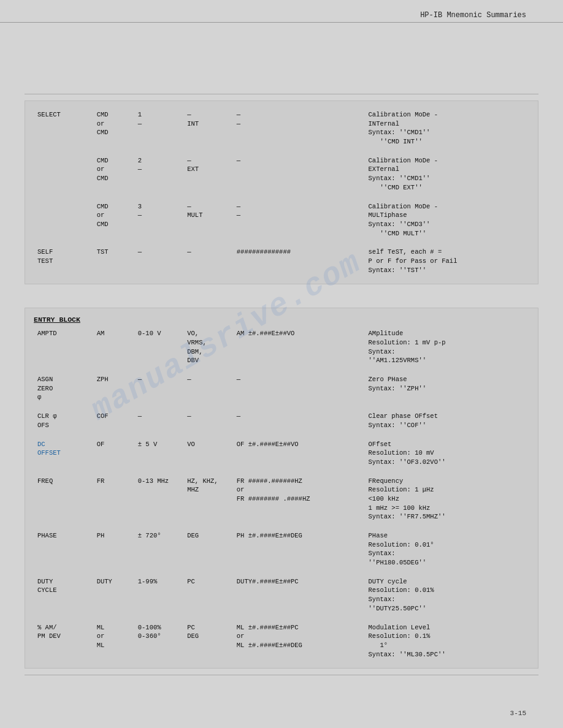 Image resolution: width=563 pixels, height=728 pixels. Describe the element at coordinates (282, 94) in the screenshot. I see `top-divider` at that location.